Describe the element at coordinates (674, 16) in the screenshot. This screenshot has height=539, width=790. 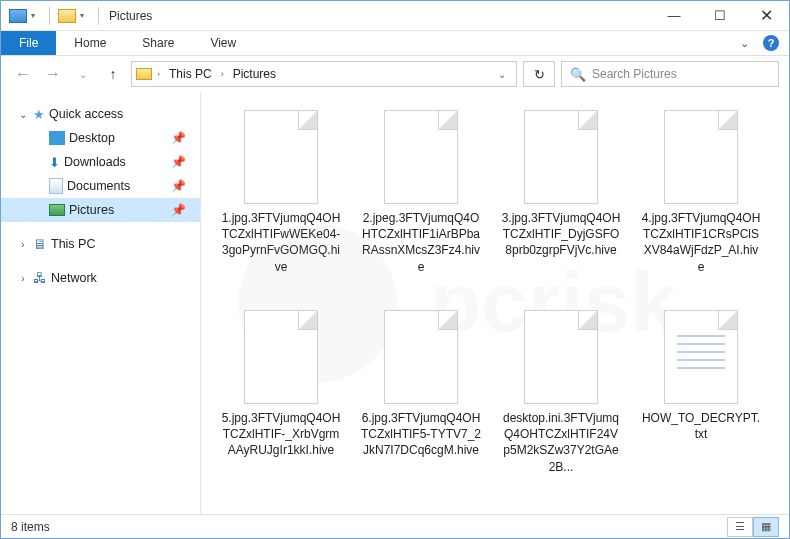
I see `minimize-button: —` at that location.